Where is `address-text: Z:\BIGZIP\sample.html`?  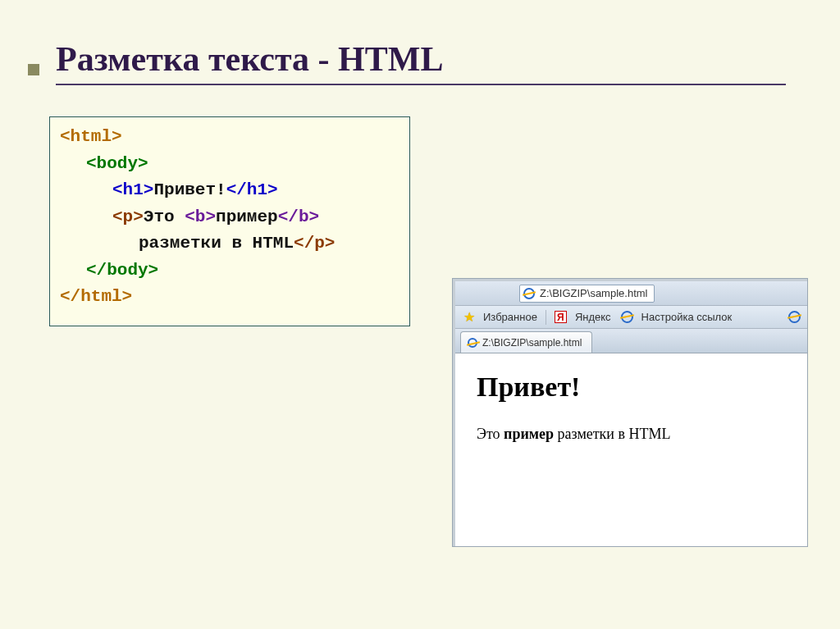 address-text: Z:\BIGZIP\sample.html is located at coordinates (594, 294).